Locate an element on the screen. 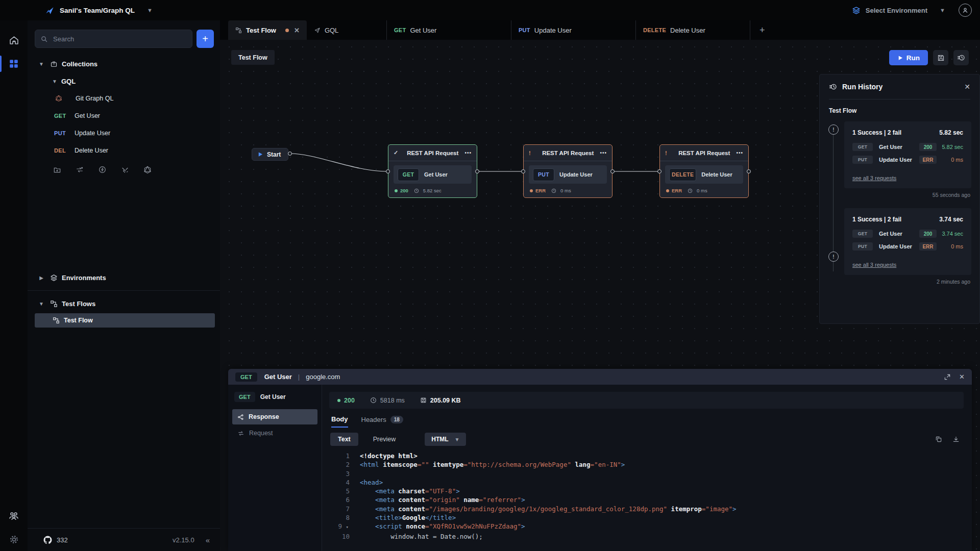  sidebar-item-test-flow: Test Flow is located at coordinates (125, 320).